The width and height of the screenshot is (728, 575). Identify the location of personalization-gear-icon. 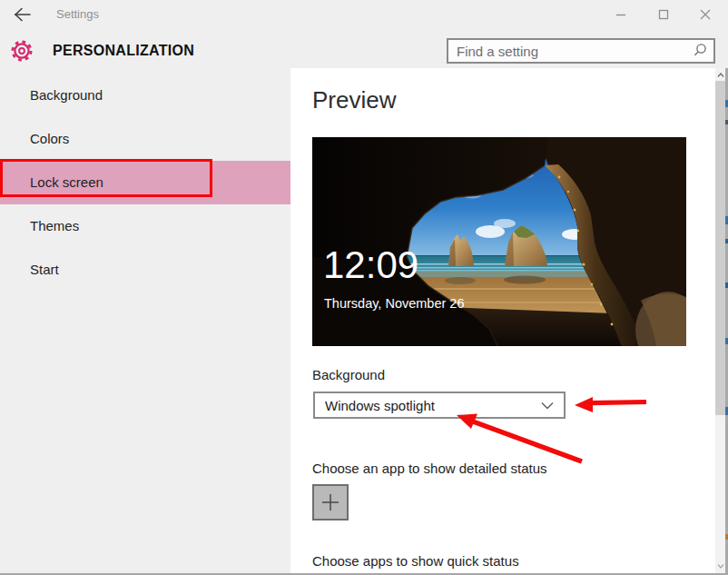
(22, 51).